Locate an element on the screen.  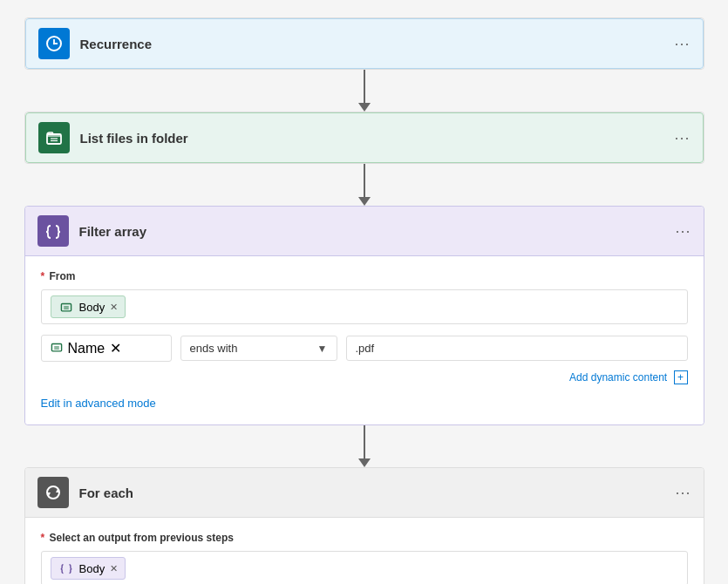
foreach-body-tag-close: ✕ is located at coordinates (113, 568).